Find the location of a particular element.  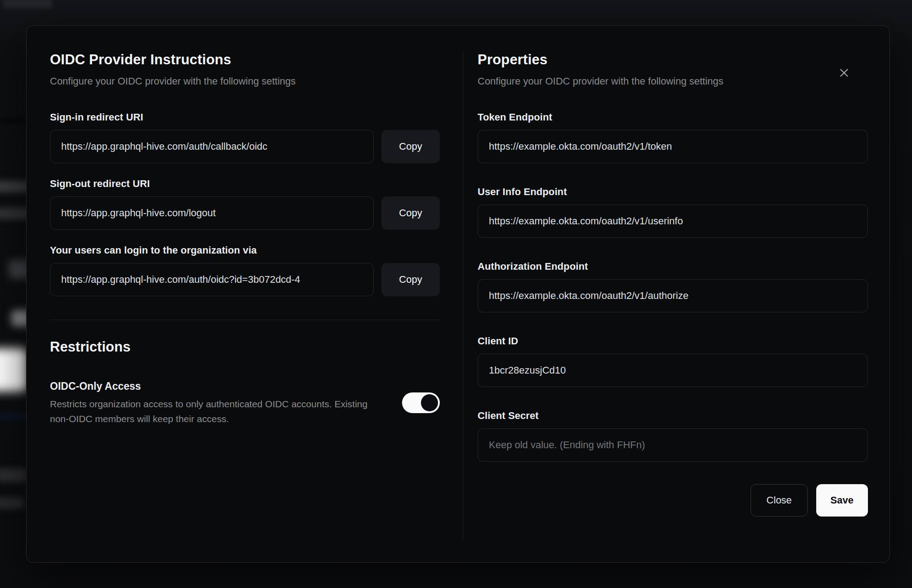

dialog-footer: Close Save is located at coordinates (673, 500).